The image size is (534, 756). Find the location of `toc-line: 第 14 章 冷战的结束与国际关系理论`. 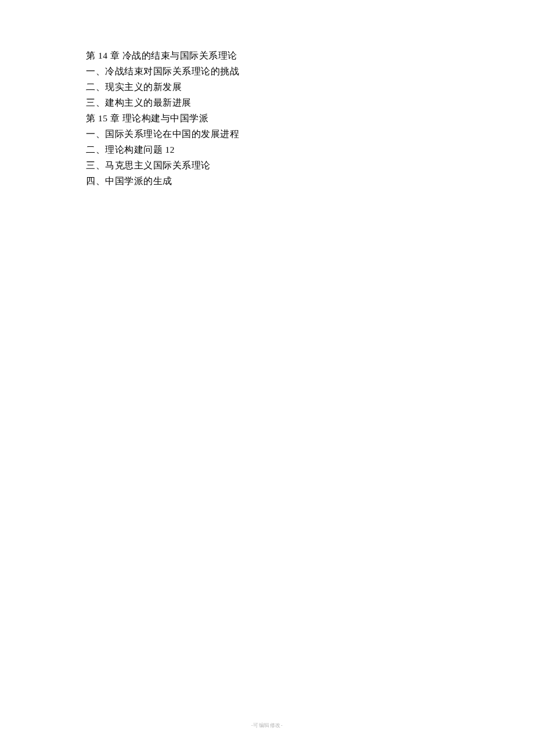

toc-line: 第 14 章 冷战的结束与国际关系理论 is located at coordinates (266, 56).